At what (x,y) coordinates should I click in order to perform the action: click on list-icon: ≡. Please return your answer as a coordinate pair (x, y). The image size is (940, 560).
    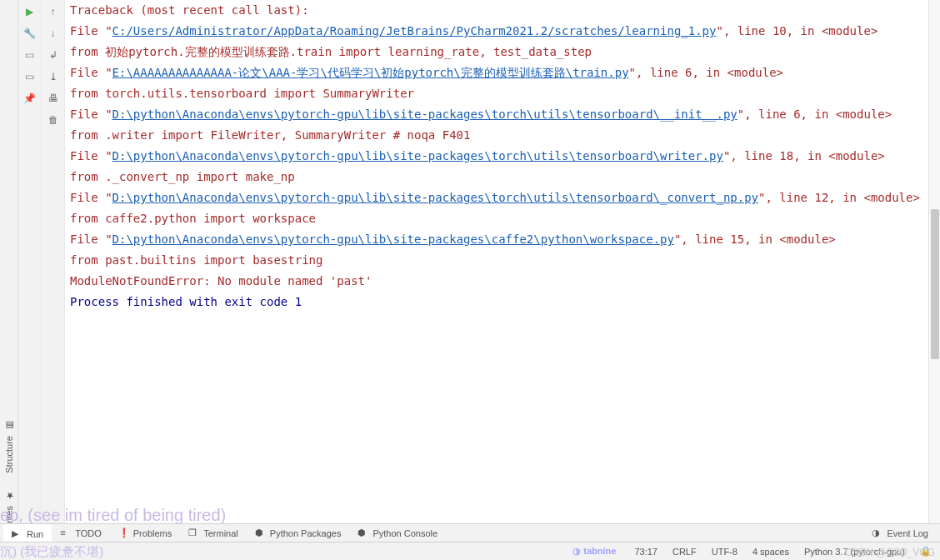
    Looking at the image, I should click on (66, 533).